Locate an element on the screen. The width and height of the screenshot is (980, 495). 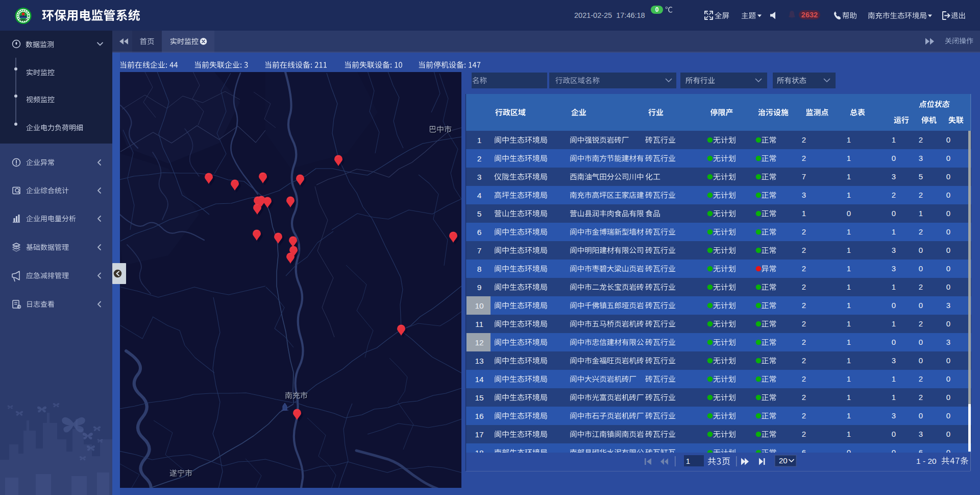
svg-text: 13 is located at coordinates (479, 361).